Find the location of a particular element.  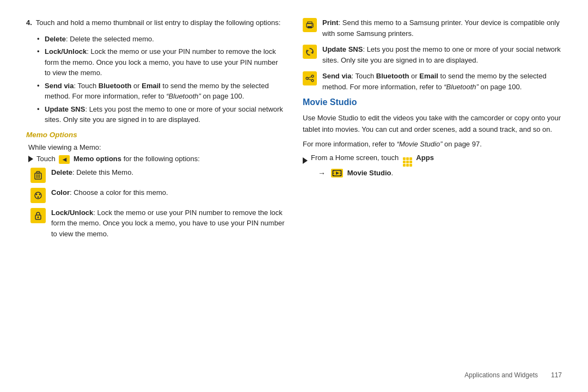

step4-intro: 4. Touch and hold a memo thumbnail or li… is located at coordinates (156, 23).